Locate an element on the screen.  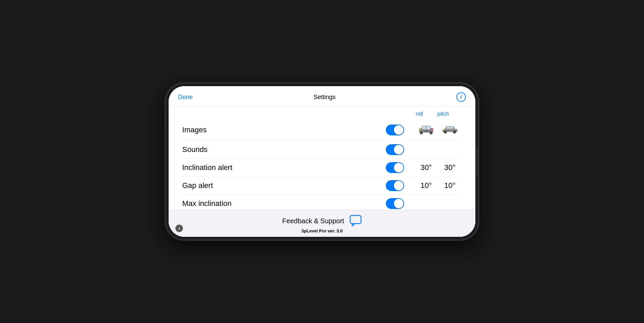
inclination-alert-toggle-knob is located at coordinates (399, 168).